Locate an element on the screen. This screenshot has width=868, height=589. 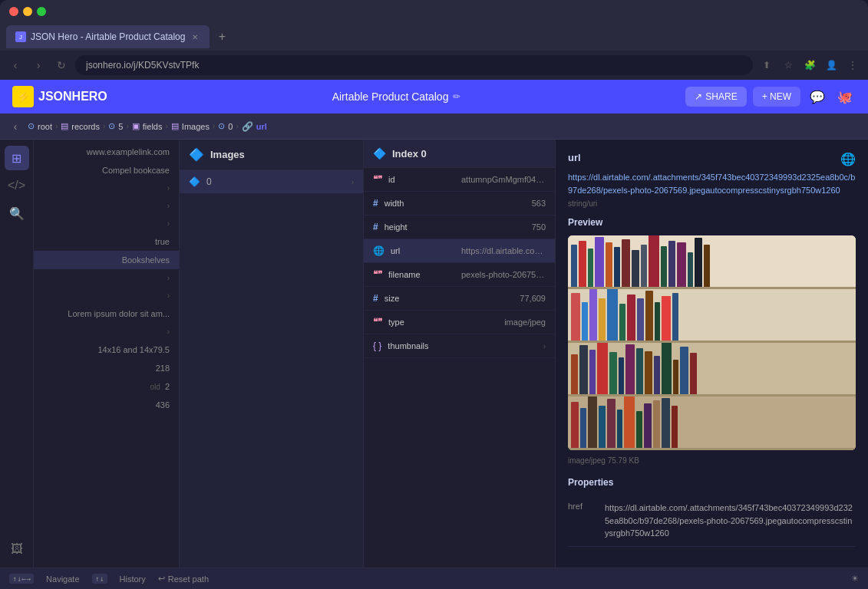
val-item-2: Compel bookcase is located at coordinates (106, 170).